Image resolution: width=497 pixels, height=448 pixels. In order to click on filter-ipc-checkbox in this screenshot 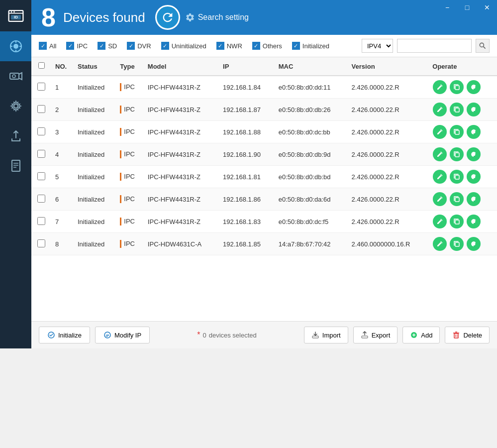, I will do `click(70, 46)`.